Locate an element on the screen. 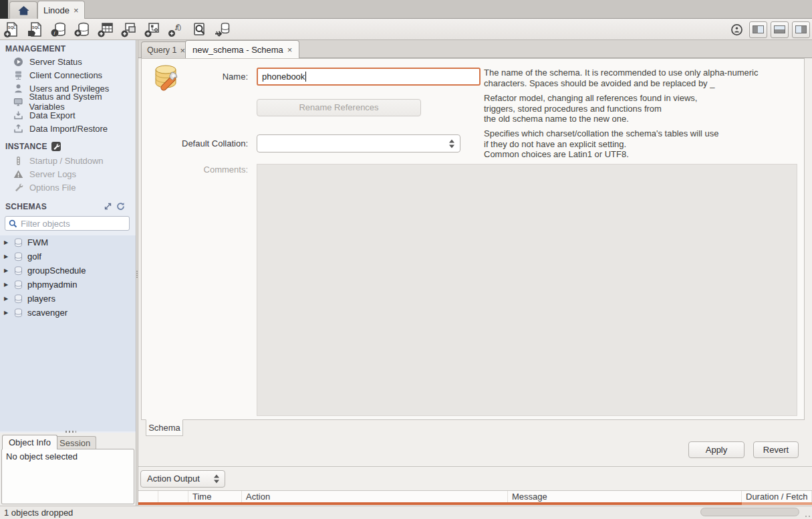  collation-select is located at coordinates (358, 143).